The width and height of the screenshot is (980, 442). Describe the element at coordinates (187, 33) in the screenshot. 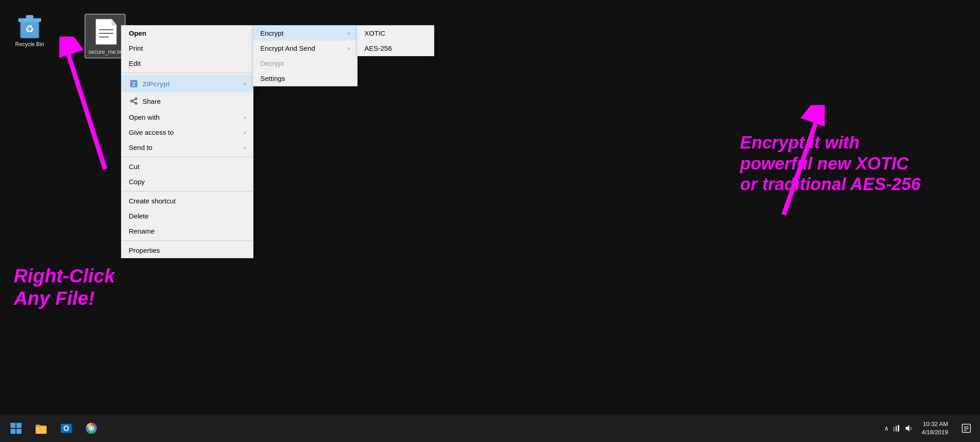

I see `menu-item-open: Open` at that location.